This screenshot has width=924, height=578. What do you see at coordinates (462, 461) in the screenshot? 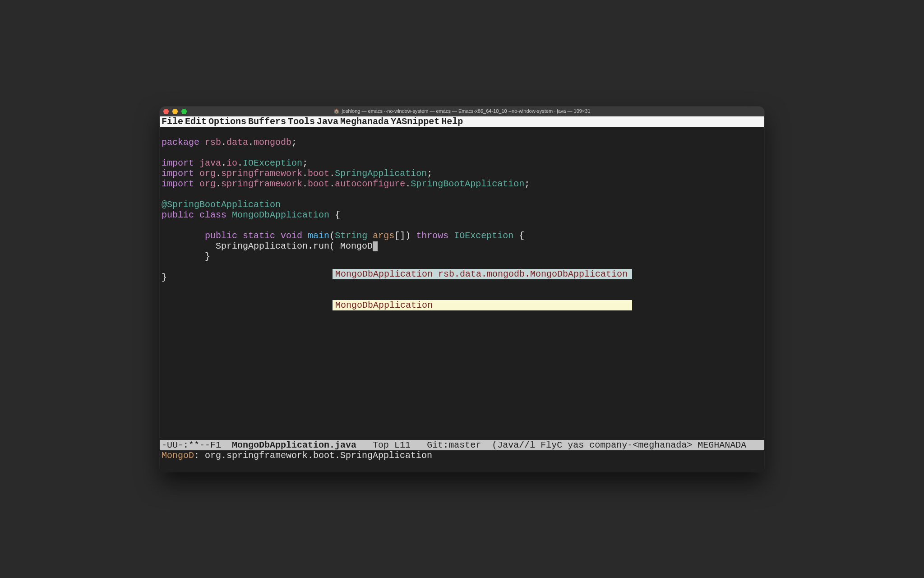
I see `echo-area: MongoD: org.springframework.boot.SpringA…` at bounding box center [462, 461].